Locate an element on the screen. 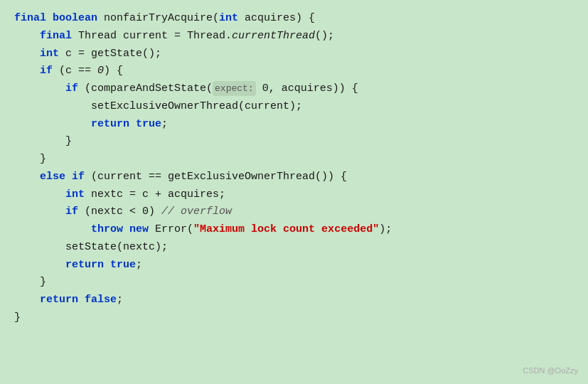 This screenshot has width=588, height=384. keyword-int-2: int is located at coordinates (50, 54).